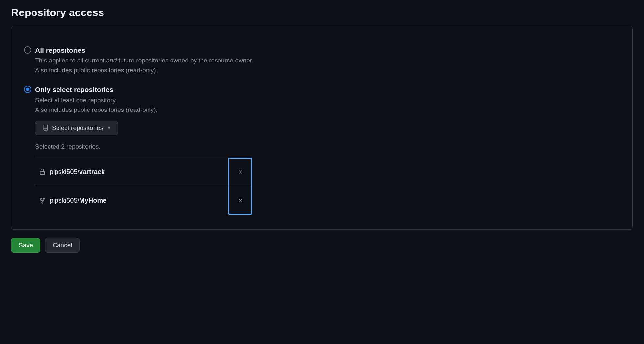 This screenshot has height=344, width=644. I want to click on select-repositories-button: Select repositories ▼, so click(77, 128).